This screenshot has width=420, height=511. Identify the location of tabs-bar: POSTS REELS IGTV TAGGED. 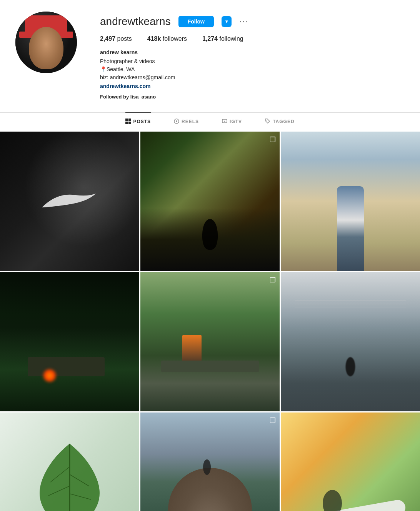
(210, 122).